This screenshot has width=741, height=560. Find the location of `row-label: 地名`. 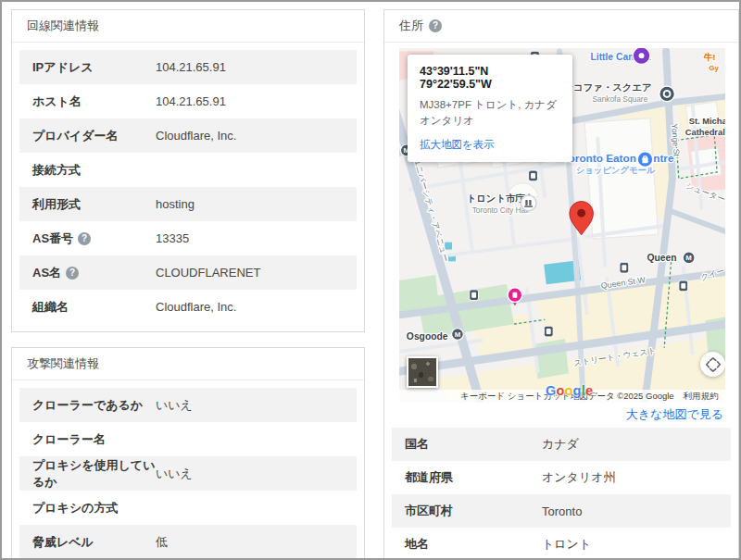

row-label: 地名 is located at coordinates (473, 544).